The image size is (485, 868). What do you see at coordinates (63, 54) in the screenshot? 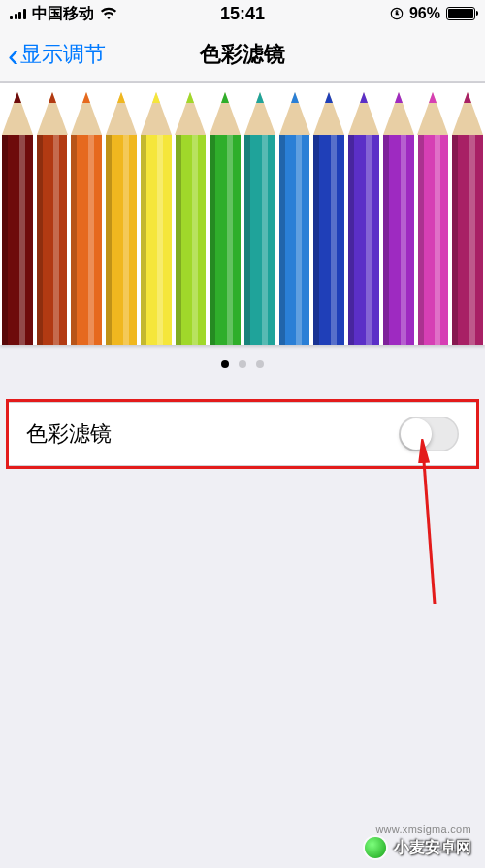
I see `back-label: 显示调节` at bounding box center [63, 54].